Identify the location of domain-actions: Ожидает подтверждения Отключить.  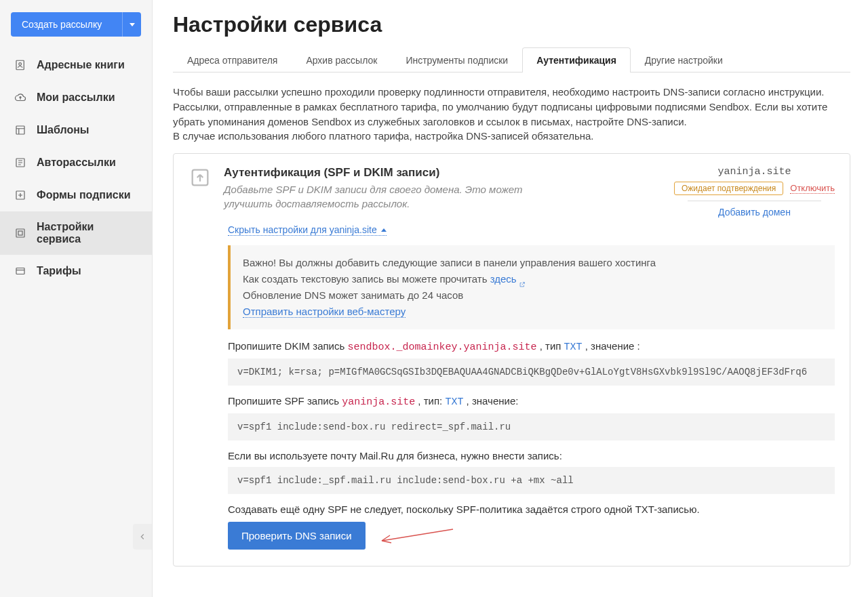
(754, 188).